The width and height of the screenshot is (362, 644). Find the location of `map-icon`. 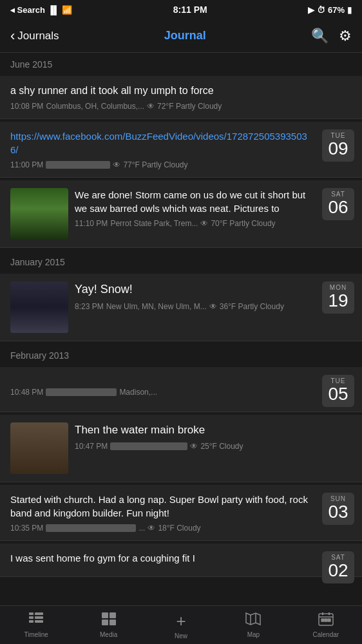

map-icon is located at coordinates (253, 621).